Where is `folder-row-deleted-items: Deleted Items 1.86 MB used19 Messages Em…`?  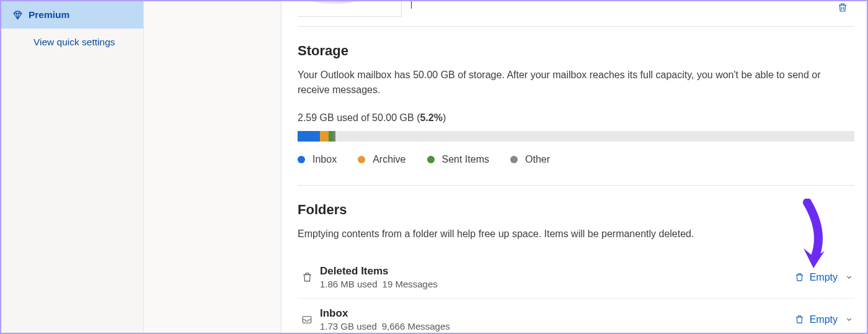
folder-row-deleted-items: Deleted Items 1.86 MB used19 Messages Em… is located at coordinates (576, 278).